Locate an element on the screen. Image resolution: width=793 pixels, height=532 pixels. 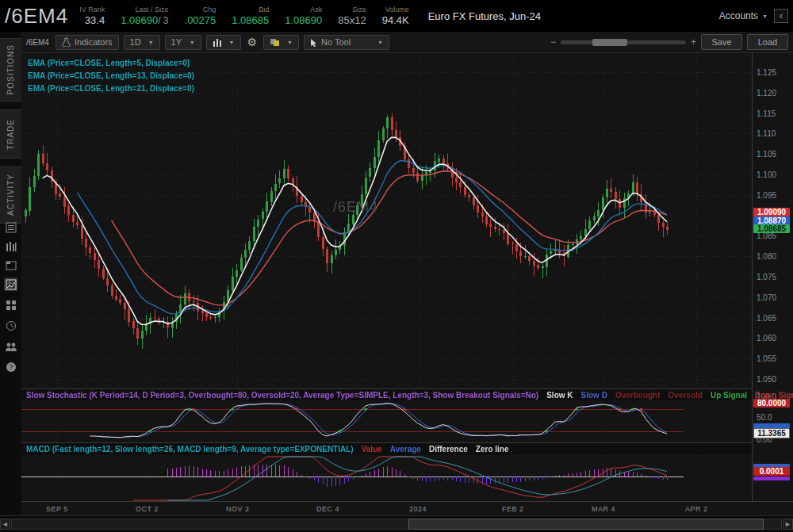
stoch-tick-label: 50.0 is located at coordinates (764, 417).